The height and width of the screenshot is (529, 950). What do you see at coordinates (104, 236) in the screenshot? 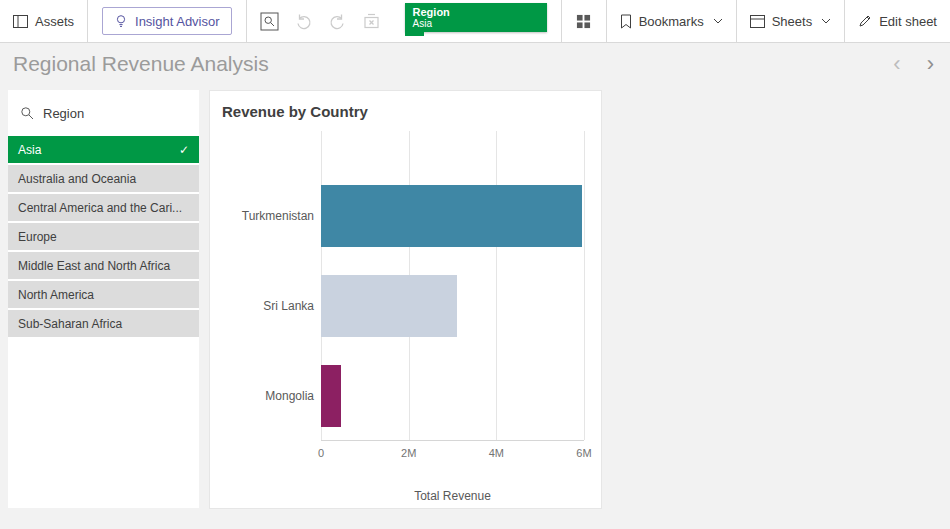
I see `region-list: Asia ✓ Australia and Oceania Central Ame…` at bounding box center [104, 236].